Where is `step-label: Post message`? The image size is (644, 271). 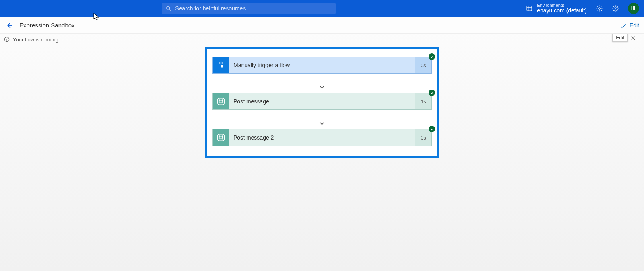
step-label: Post message is located at coordinates (322, 101).